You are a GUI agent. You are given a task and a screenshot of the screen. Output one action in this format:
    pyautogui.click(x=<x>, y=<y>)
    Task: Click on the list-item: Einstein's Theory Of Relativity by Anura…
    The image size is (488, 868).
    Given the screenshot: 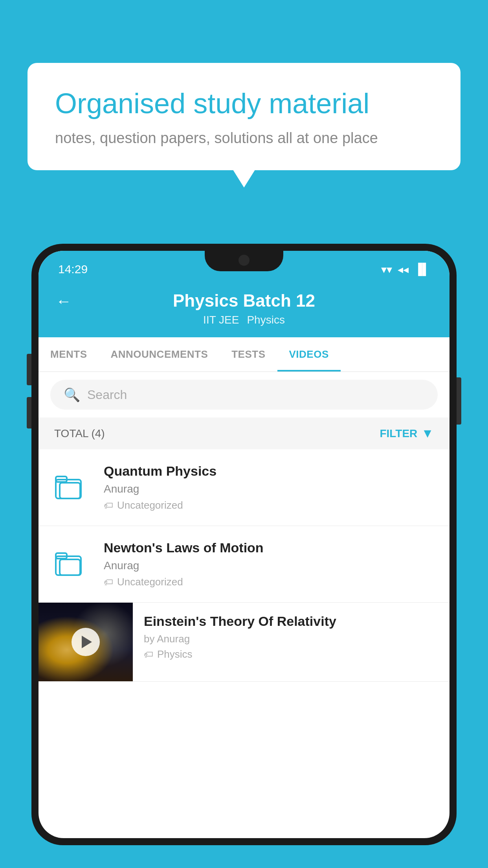 What is the action you would take?
    pyautogui.click(x=244, y=642)
    